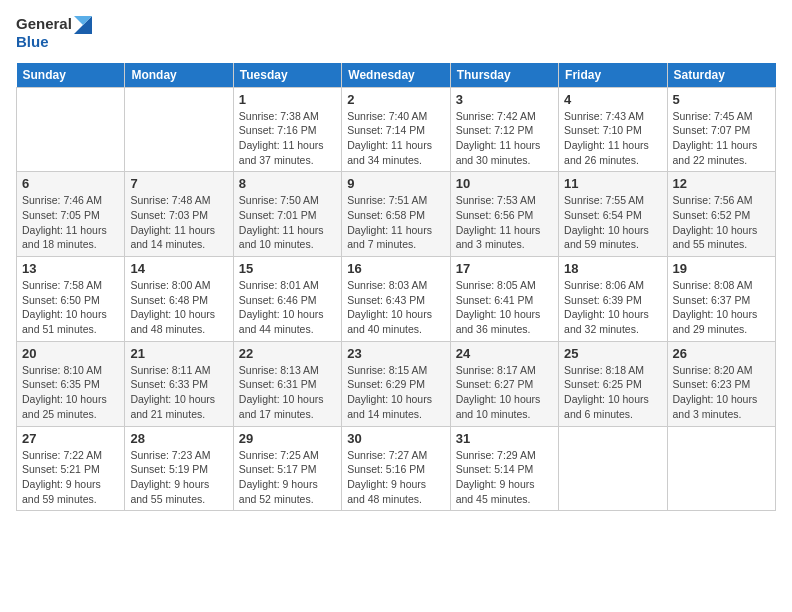 The height and width of the screenshot is (612, 792). What do you see at coordinates (722, 308) in the screenshot?
I see `day-info: Sunrise: 8:08 AMSunset: 6:37 PMDaylight:…` at bounding box center [722, 308].